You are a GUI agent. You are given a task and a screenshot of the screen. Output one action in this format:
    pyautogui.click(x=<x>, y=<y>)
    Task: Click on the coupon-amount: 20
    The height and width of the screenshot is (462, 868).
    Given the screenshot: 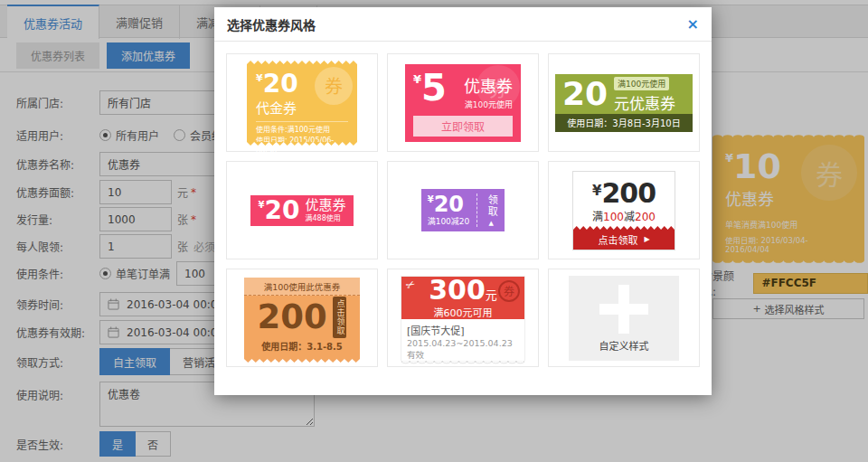 What is the action you would take?
    pyautogui.click(x=585, y=94)
    